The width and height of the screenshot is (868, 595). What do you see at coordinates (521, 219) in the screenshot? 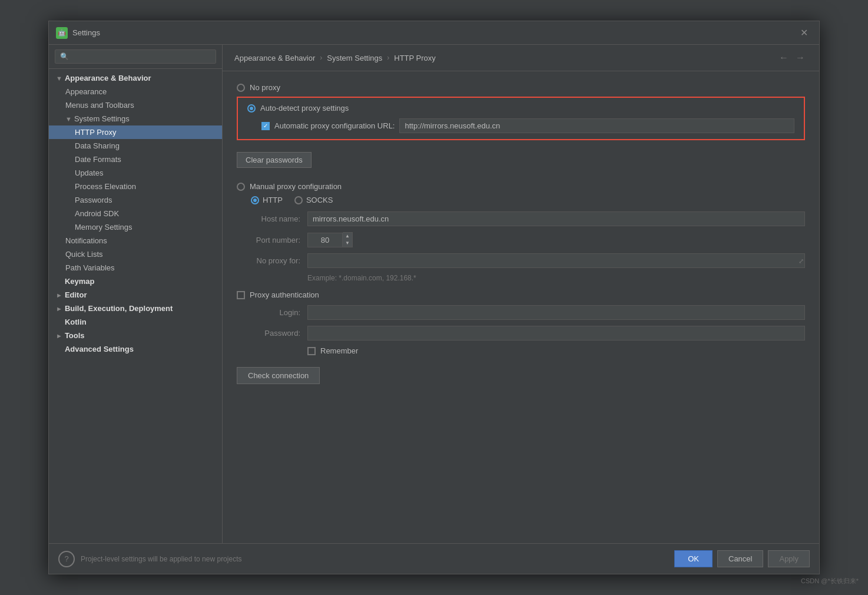
I see `host-name-row: Host name:` at bounding box center [521, 219].